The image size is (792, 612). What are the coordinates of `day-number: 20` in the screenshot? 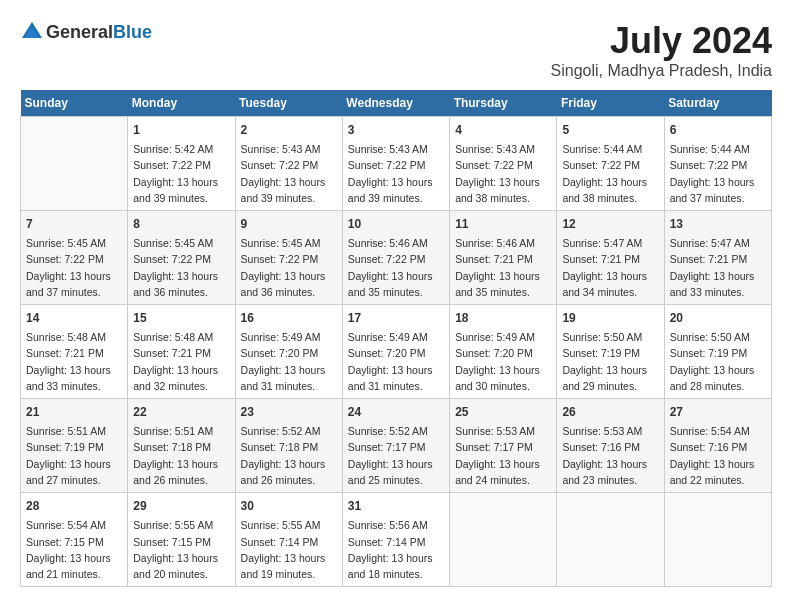 It's located at (718, 318).